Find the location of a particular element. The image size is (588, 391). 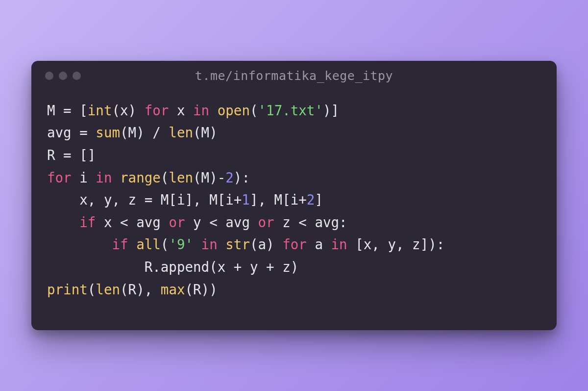

code-token: max is located at coordinates (173, 289).